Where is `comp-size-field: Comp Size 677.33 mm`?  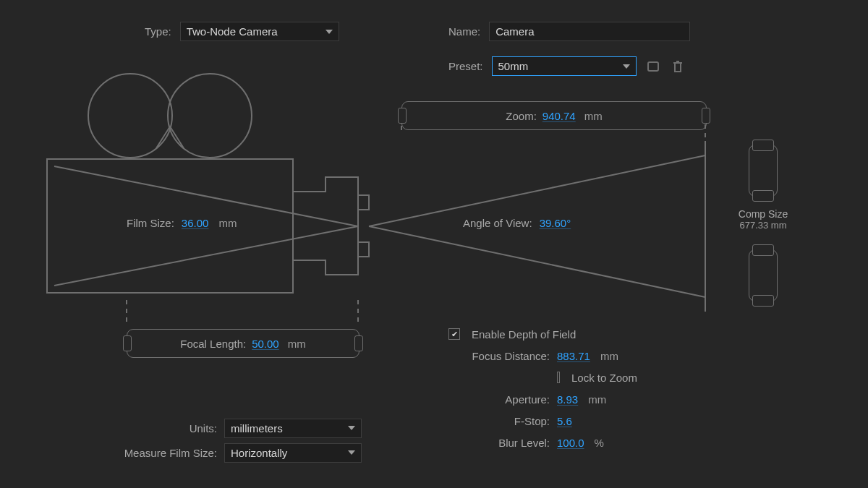
comp-size-field: Comp Size 677.33 mm is located at coordinates (763, 220).